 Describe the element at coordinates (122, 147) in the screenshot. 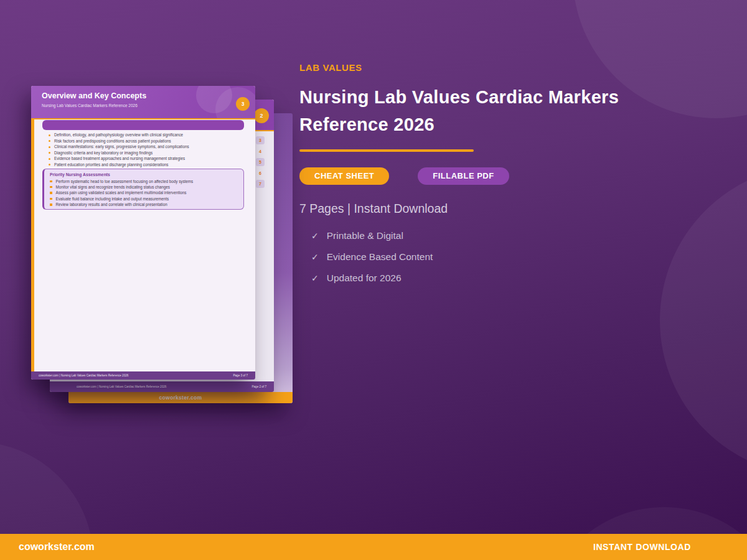

I see `bullet-text: Clinical manifestations: early signs, pr…` at that location.